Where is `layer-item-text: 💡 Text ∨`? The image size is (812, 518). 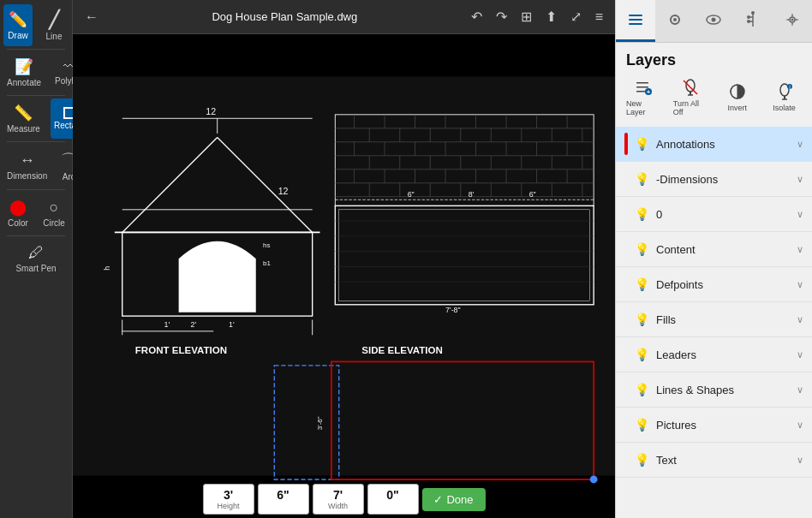
layer-item-text: 💡 Text ∨ is located at coordinates (714, 461).